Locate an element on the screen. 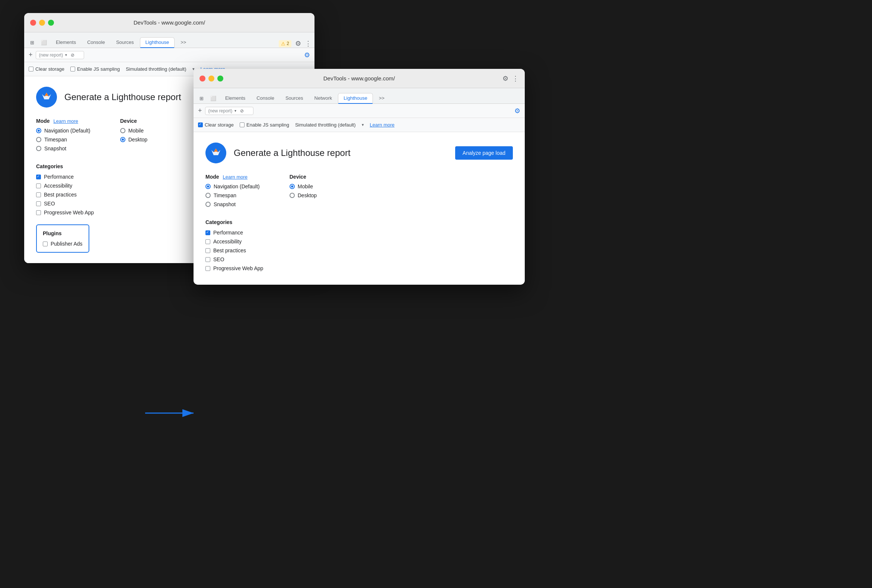  mode-learn-more-1: Learn more is located at coordinates (66, 121).